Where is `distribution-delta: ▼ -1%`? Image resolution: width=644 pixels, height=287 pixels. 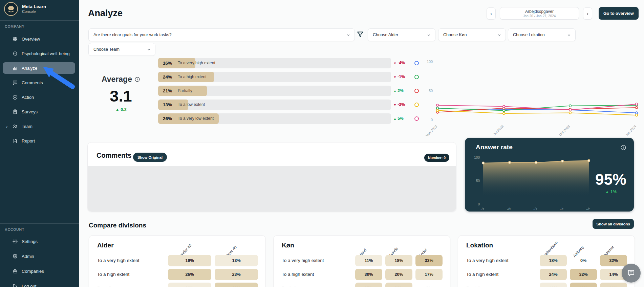 distribution-delta: ▼ -1% is located at coordinates (404, 77).